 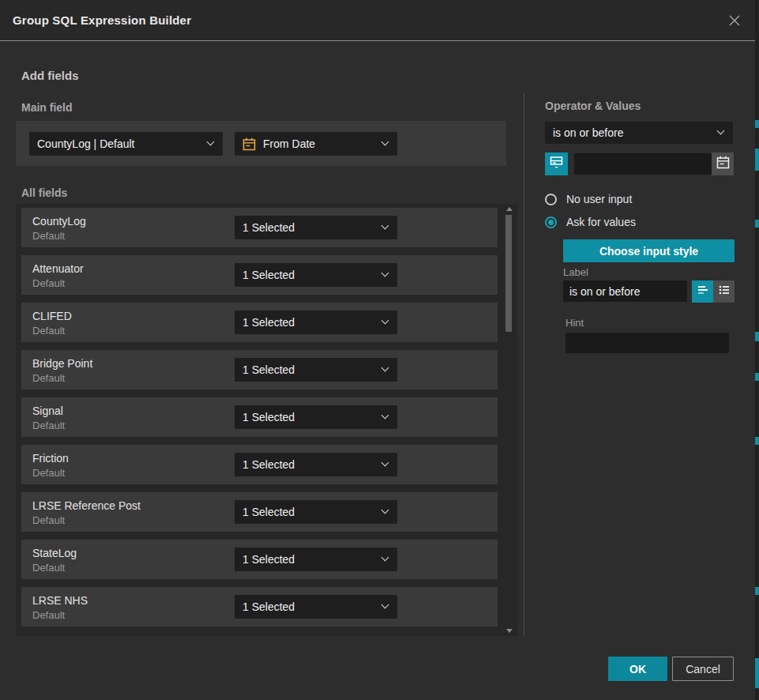 I want to click on field-name: CLIFED, so click(x=52, y=316).